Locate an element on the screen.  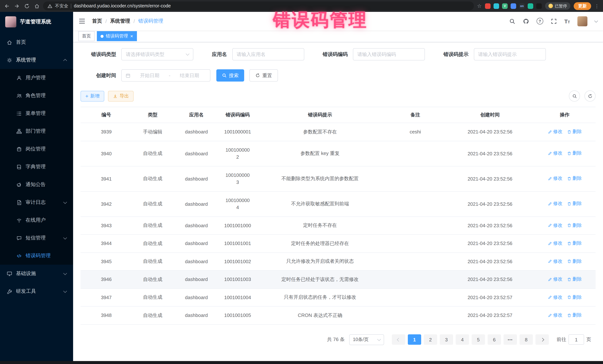
sidebar-item-devtools: 研发工具 is located at coordinates (37, 291).